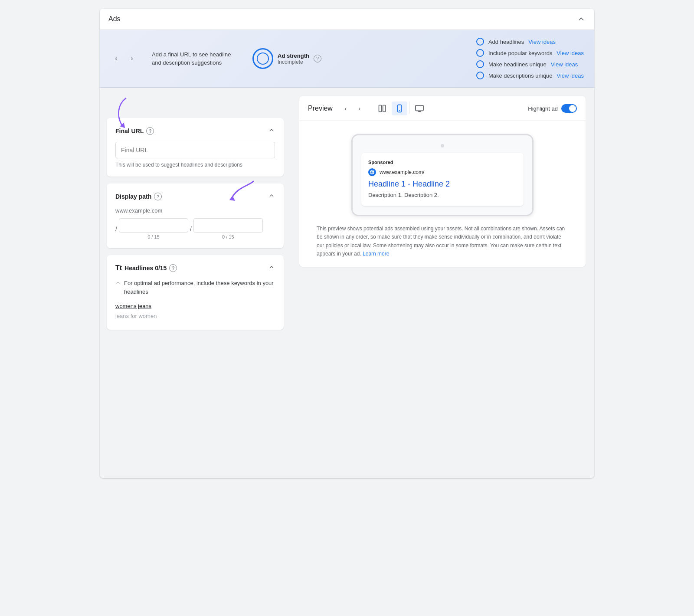 This screenshot has height=616, width=694. Describe the element at coordinates (200, 287) in the screenshot. I see `keywords-hint-text: For optimal ad performance, include thes…` at that location.